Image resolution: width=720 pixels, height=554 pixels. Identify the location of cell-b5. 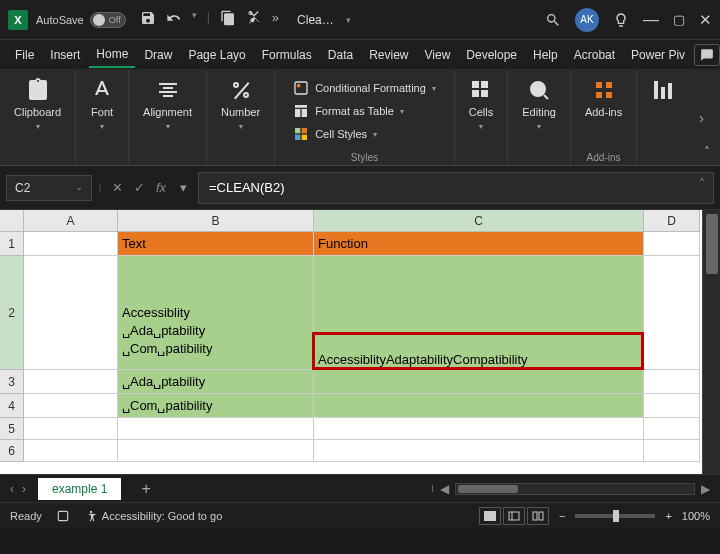
(216, 429).